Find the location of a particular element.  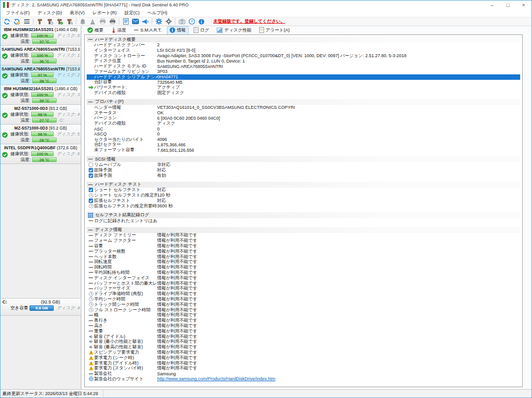

tab-alerts: アラート(A) is located at coordinates (275, 31).